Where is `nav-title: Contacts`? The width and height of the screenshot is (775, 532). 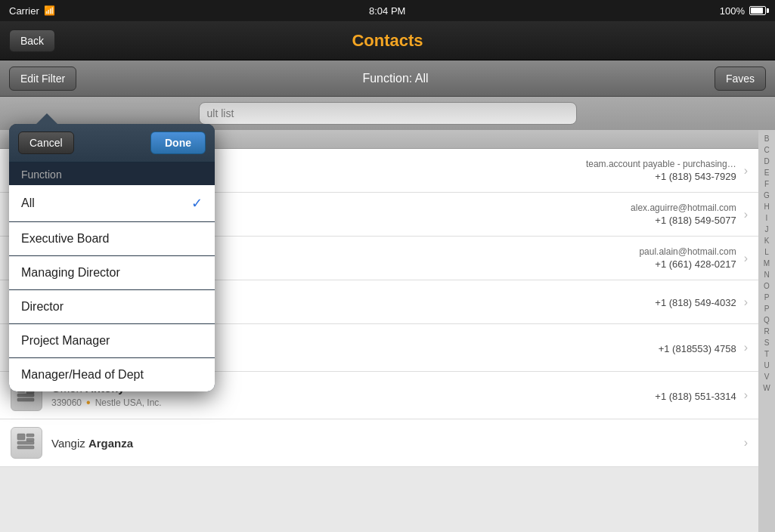
nav-title: Contacts is located at coordinates (387, 41).